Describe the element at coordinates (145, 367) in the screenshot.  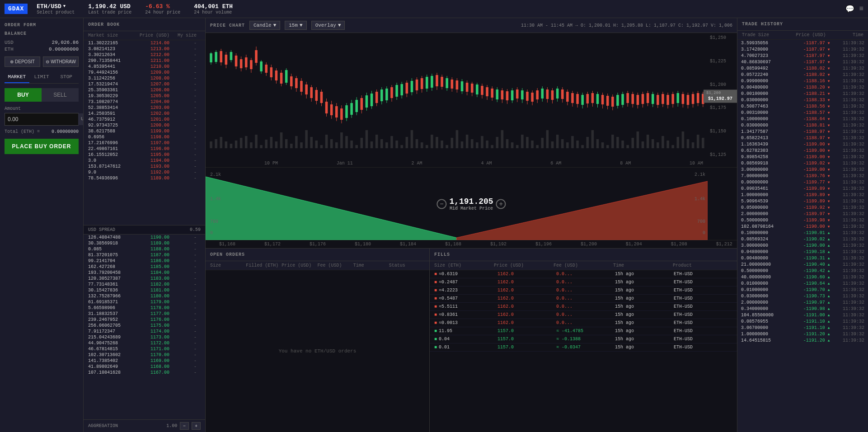
I see `bid-row: 41.898026491168.00-` at that location.